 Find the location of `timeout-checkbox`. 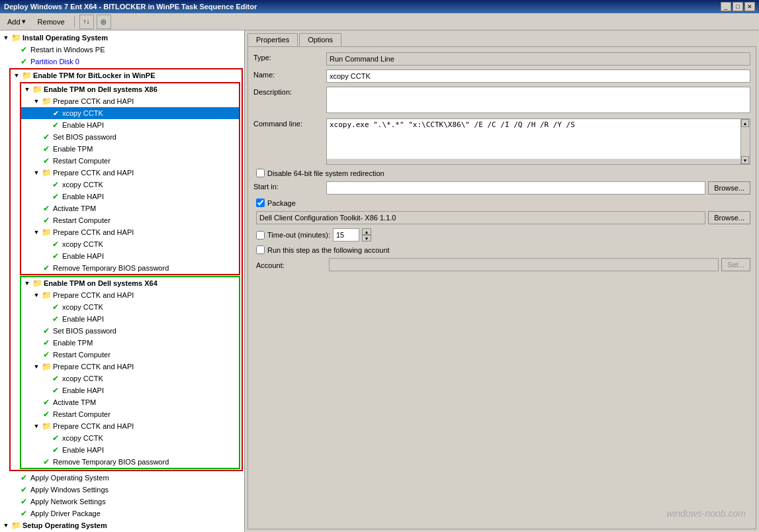

timeout-checkbox is located at coordinates (261, 236).